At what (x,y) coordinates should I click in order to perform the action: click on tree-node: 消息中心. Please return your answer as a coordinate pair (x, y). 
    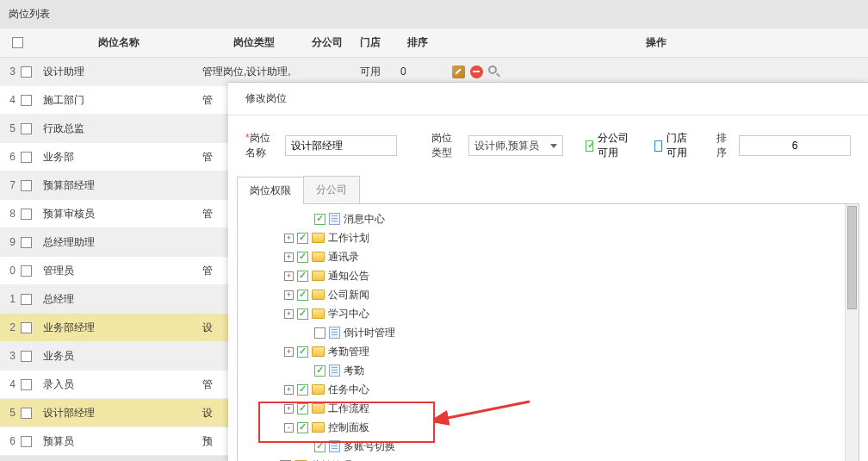
    Looking at the image, I should click on (541, 219).